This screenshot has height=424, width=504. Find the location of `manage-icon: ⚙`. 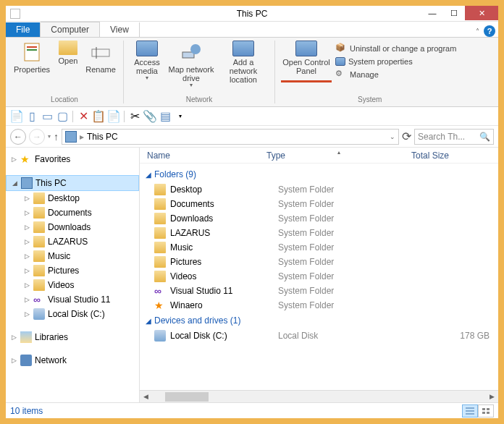

manage-icon: ⚙ is located at coordinates (341, 75).